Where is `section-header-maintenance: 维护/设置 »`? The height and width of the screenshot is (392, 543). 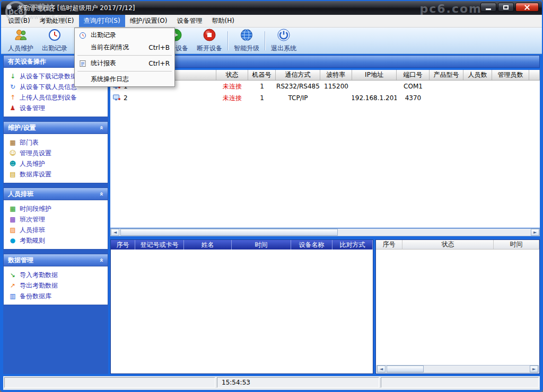
section-header-maintenance: 维护/设置 » is located at coordinates (56, 128).